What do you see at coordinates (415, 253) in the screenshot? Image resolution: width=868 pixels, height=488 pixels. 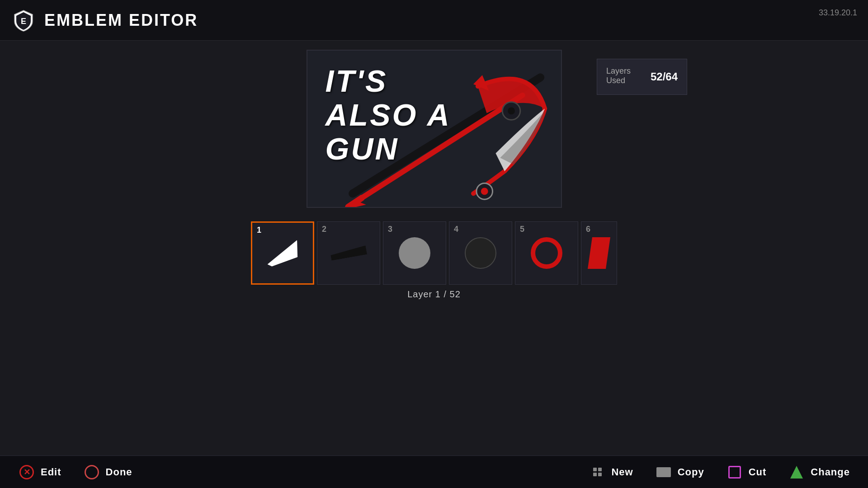 I see `gray-circle-shape` at bounding box center [415, 253].